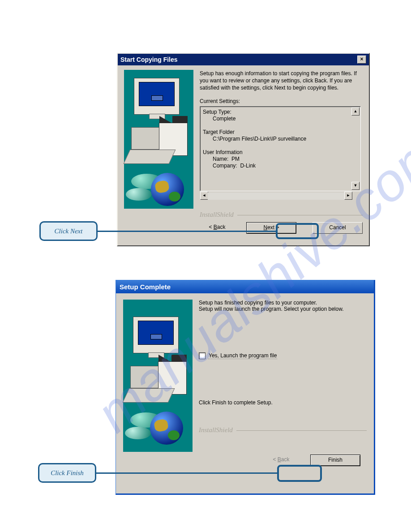 Image resolution: width=411 pixels, height=532 pixels. Describe the element at coordinates (280, 139) in the screenshot. I see `target-folder-value: C:\Program Files\D-Link\IP surveillance` at that location.